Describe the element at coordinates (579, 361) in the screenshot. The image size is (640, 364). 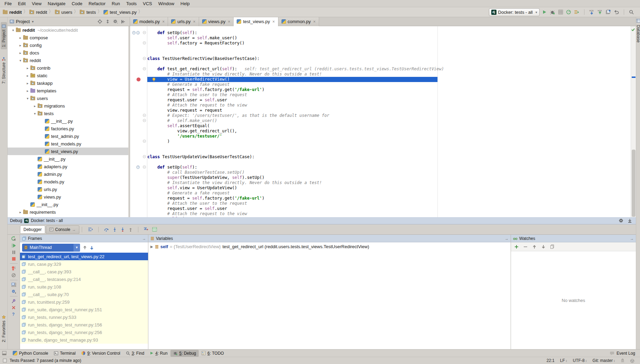
I see `encoding-indicator: UTF-8` at that location.